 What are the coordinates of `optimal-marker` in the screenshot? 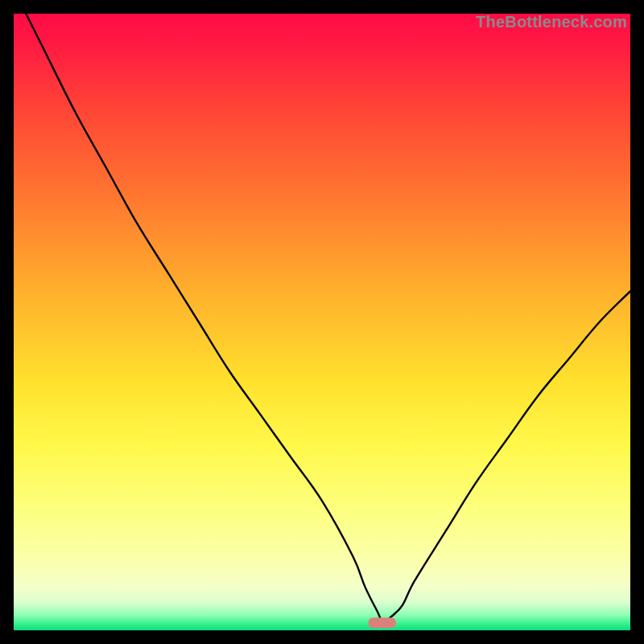 It's located at (382, 623).